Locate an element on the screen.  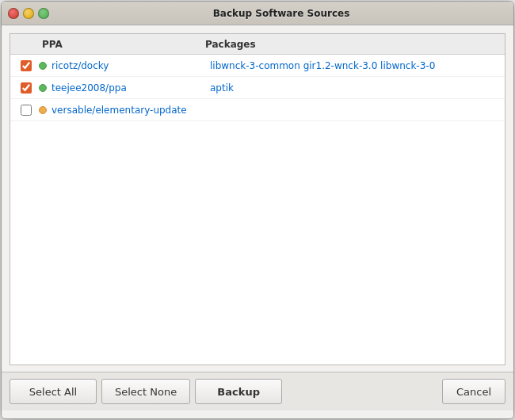
header-ppa: PPA is located at coordinates (122, 44).